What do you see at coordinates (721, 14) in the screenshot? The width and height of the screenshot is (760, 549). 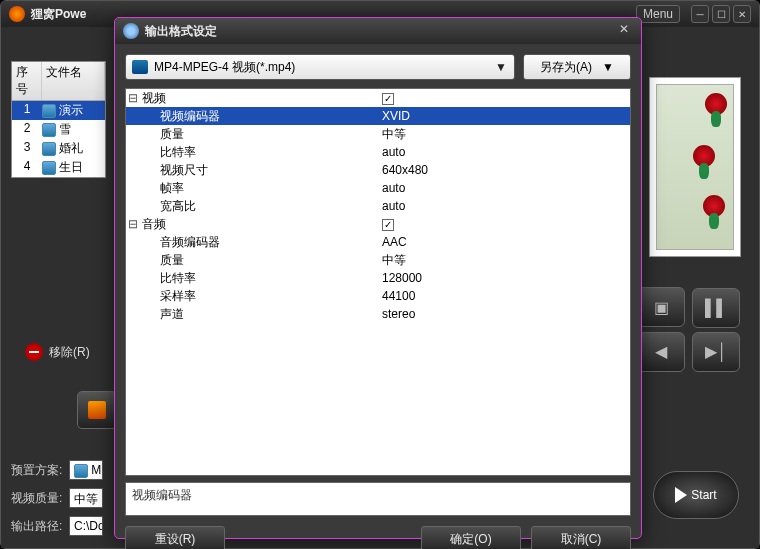 I see `maximize-button: ☐` at bounding box center [721, 14].